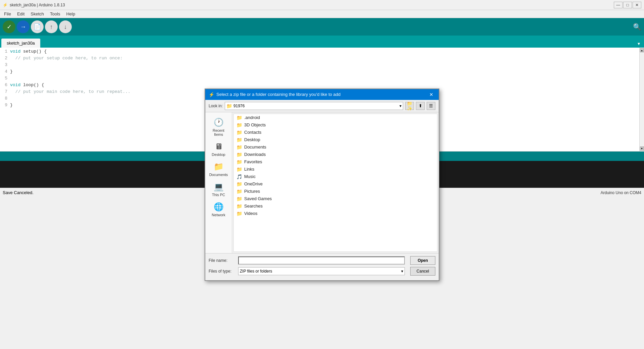  What do you see at coordinates (322, 72) in the screenshot?
I see `code-line-4: 4 }` at bounding box center [322, 72].